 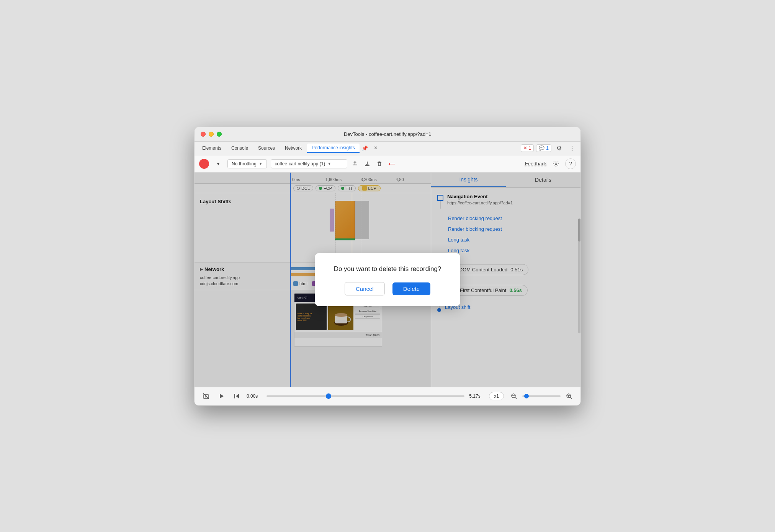 I want to click on url-label: coffee-cart.netlify.app (1), so click(x=300, y=164).